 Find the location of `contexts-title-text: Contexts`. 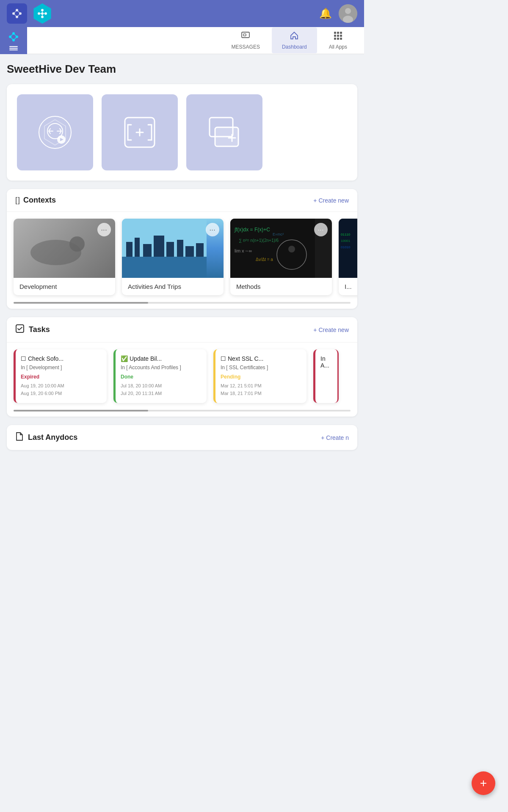

contexts-title-text: Contexts is located at coordinates (40, 200).